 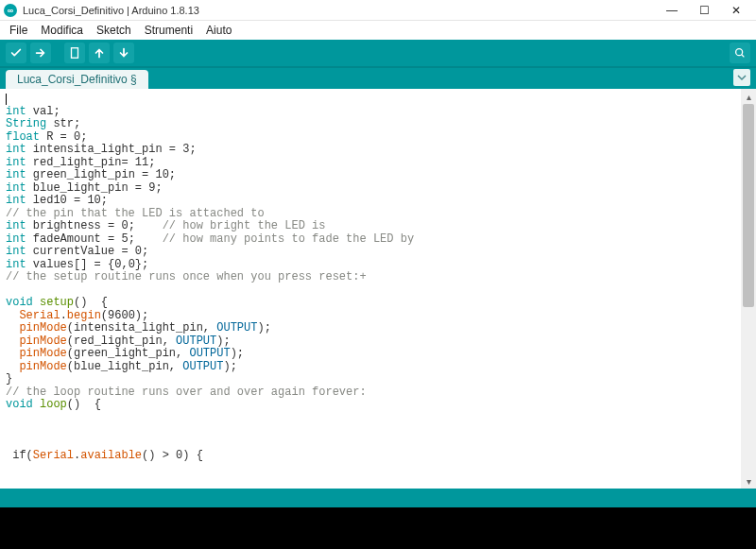 I want to click on console-output, so click(x=378, y=528).